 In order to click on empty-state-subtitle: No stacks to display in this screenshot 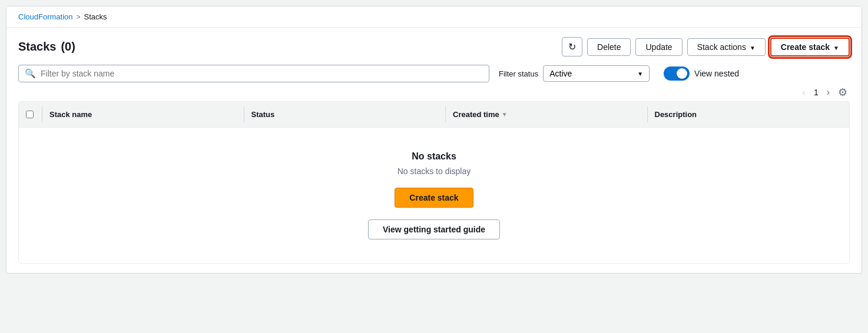, I will do `click(434, 171)`.